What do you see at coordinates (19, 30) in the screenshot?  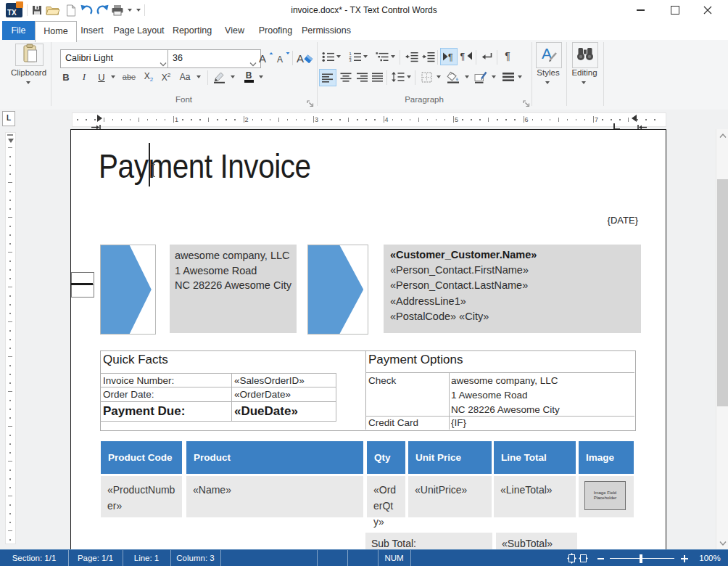 I see `tab-file: File` at bounding box center [19, 30].